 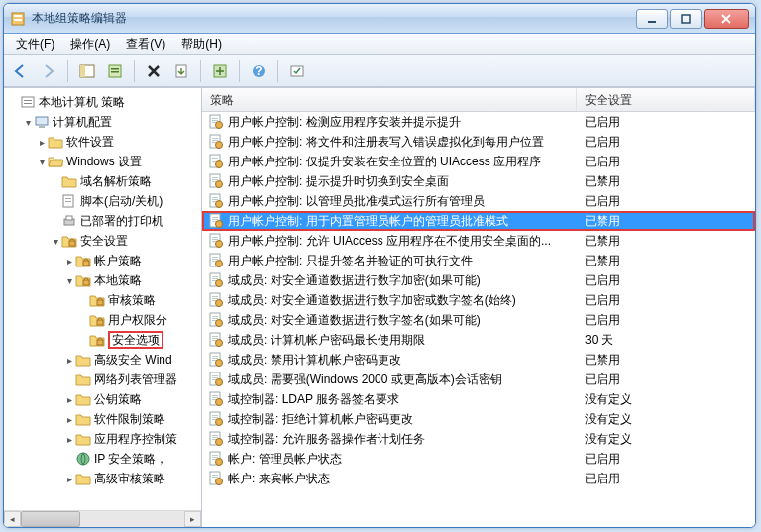 I want to click on minimize-button, so click(x=652, y=19).